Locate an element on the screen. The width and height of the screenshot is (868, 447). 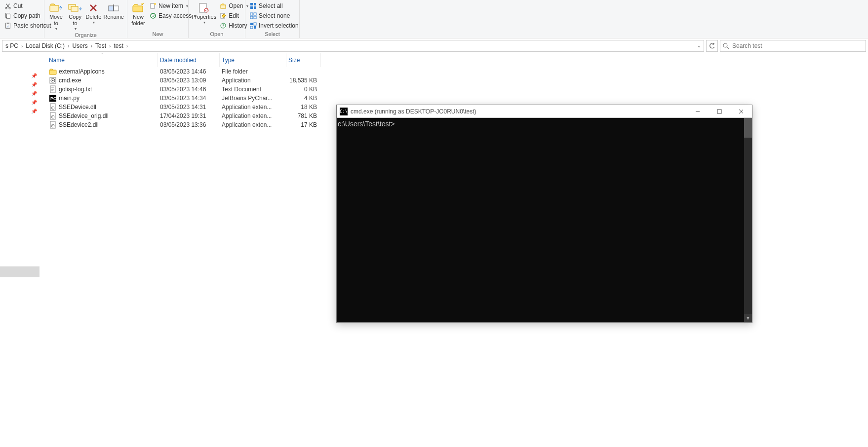
file-date-cell: 03/05/2023 14:34 is located at coordinates (189, 98).